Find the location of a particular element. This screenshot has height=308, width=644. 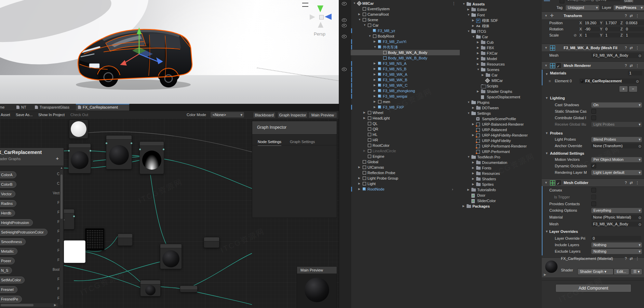

hierarchy-row: ▶LineAndCircle is located at coordinates (405, 151).